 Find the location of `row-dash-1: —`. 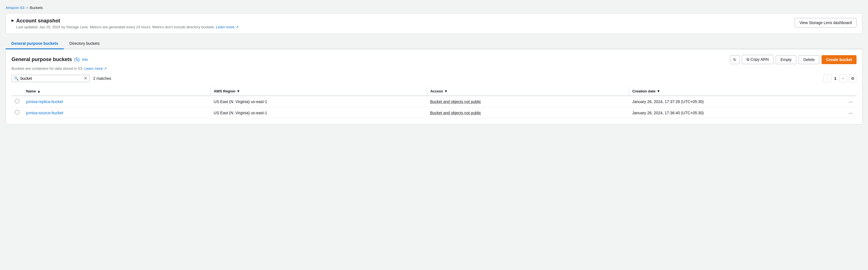

row-dash-1: — is located at coordinates (850, 113).